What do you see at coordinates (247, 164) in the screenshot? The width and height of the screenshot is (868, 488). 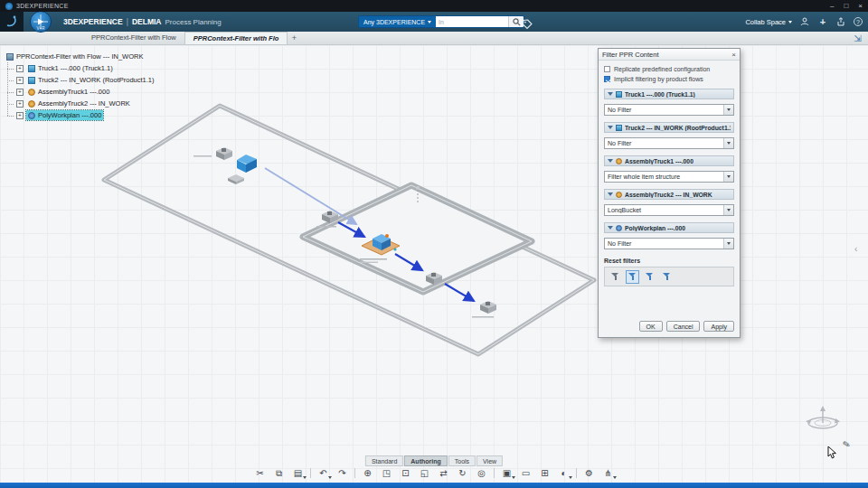 I see `house-marker` at bounding box center [247, 164].